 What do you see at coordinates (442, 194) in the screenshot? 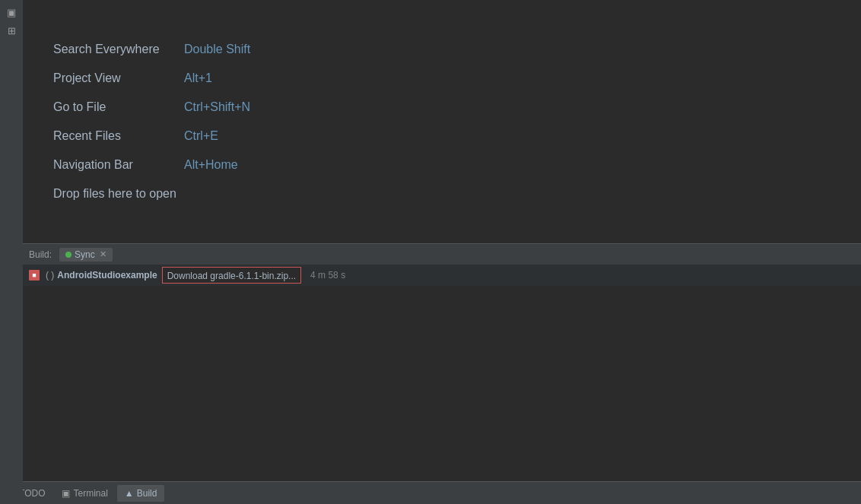
I see `tip-row-drop: Drop files here to open` at bounding box center [442, 194].